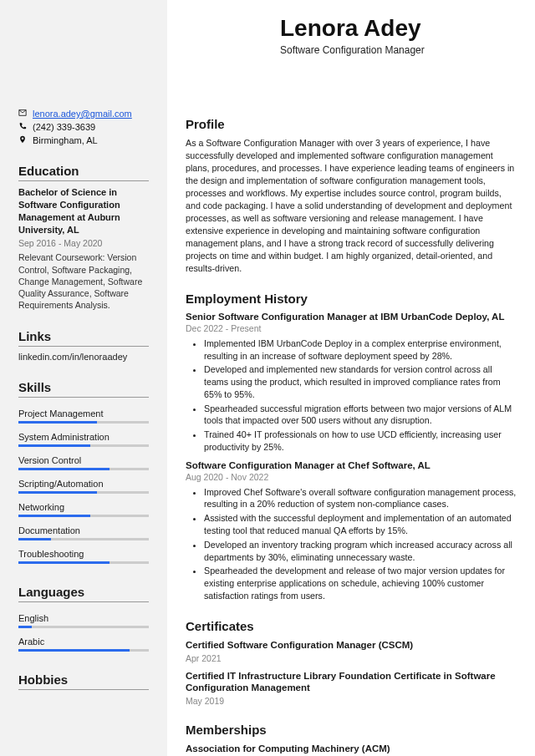  Describe the element at coordinates (353, 50) in the screenshot. I see `person-title: Software Configuration Manager` at that location.